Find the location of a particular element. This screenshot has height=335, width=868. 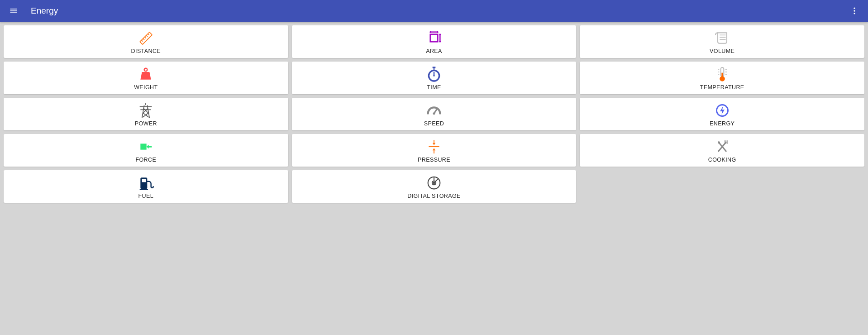

category-label: TEMPERATURE is located at coordinates (722, 87).